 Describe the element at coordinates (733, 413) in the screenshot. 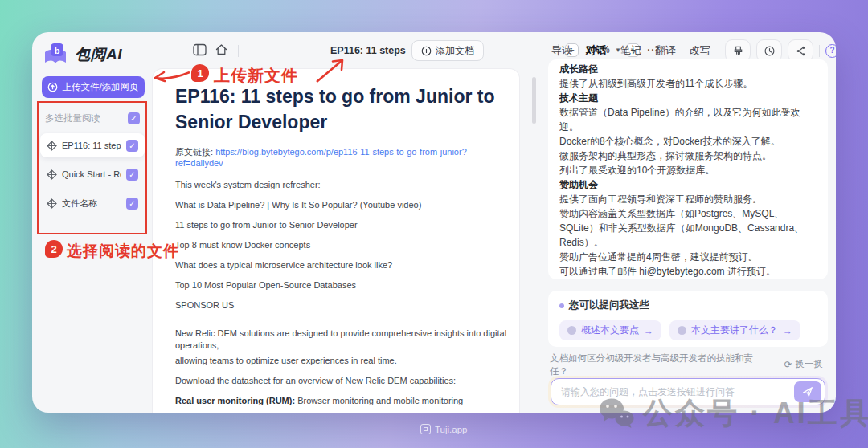

I see `wechat-watermark: 公众号 · AI工具派` at that location.